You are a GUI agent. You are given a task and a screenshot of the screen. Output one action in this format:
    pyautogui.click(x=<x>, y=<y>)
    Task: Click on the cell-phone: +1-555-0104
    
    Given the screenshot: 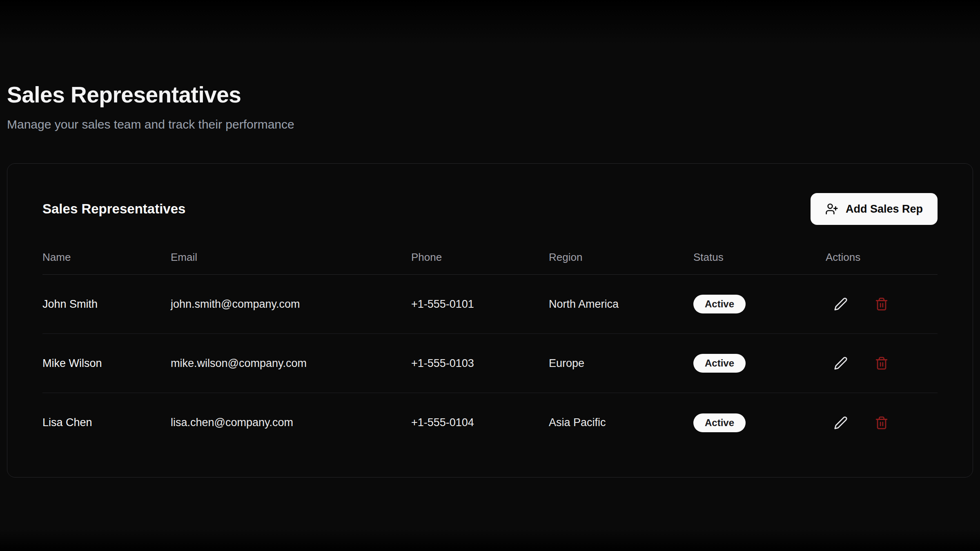 What is the action you would take?
    pyautogui.click(x=480, y=423)
    